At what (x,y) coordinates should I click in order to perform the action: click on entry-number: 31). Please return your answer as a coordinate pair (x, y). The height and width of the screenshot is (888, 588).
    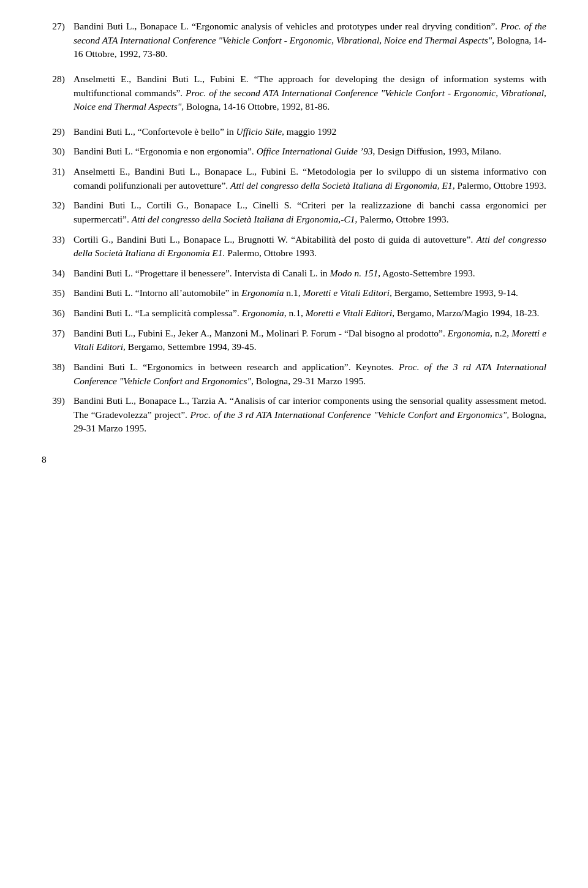
    Looking at the image, I should click on (58, 172).